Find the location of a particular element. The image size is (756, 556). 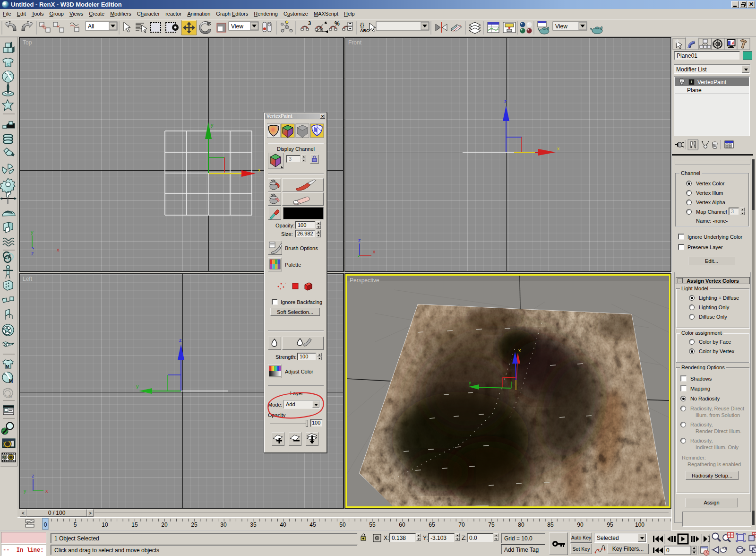

svg-text: 20 is located at coordinates (164, 525).